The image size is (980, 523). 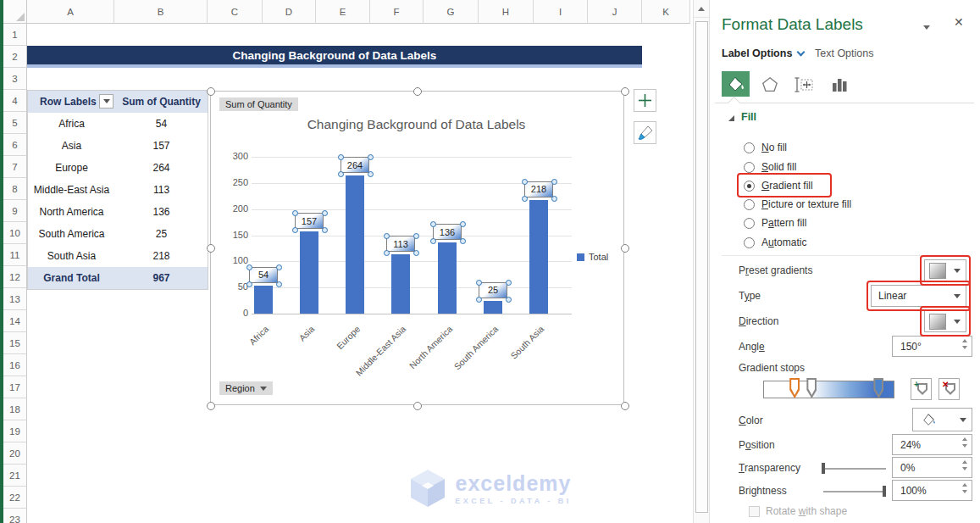 What do you see at coordinates (259, 104) in the screenshot?
I see `chart-field-button-values: Sum of Quantity` at bounding box center [259, 104].